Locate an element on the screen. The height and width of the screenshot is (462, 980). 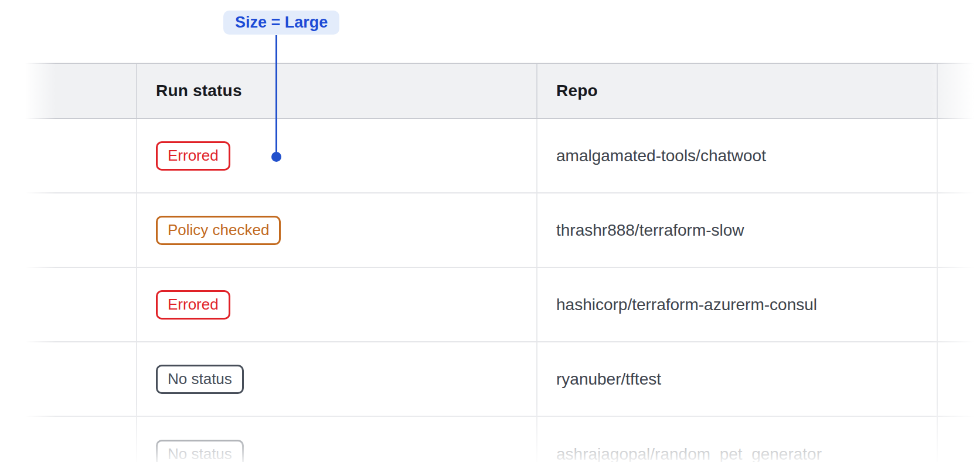
cell-repo: hashicorp/terraform-azurerm-consul is located at coordinates (736, 305).